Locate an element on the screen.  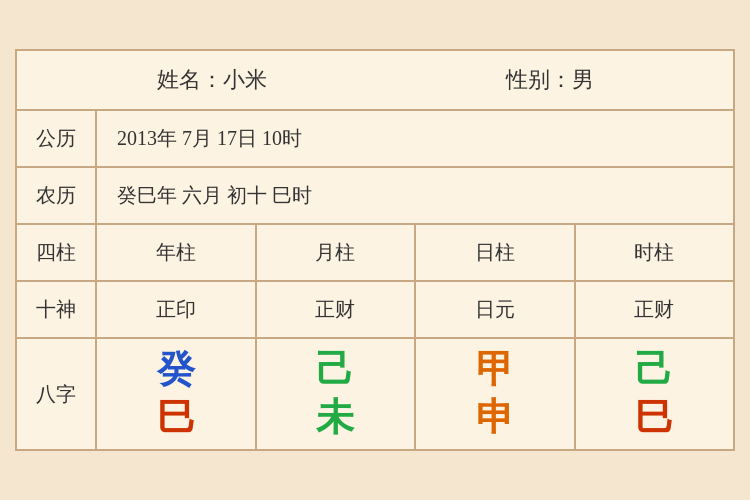
bazi-year-bottom: 巳 is located at coordinates (176, 418).